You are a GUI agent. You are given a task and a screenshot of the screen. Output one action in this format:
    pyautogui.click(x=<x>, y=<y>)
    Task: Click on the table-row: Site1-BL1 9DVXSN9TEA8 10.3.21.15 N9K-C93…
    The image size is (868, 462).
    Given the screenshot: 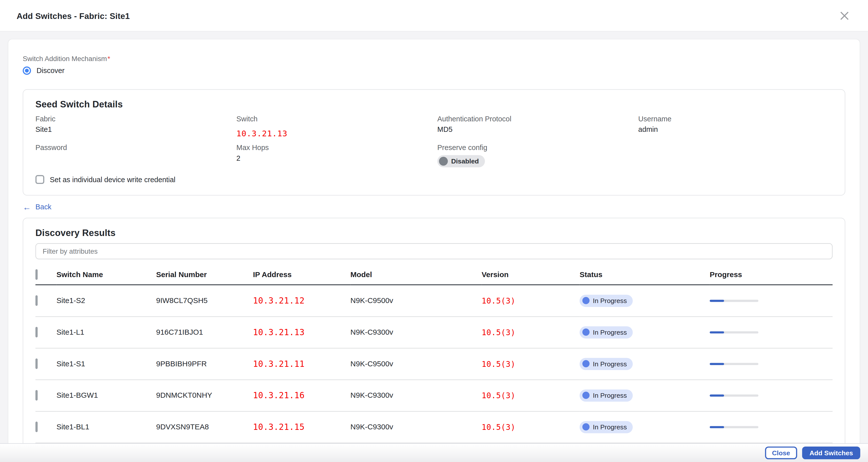 What is the action you would take?
    pyautogui.click(x=434, y=427)
    